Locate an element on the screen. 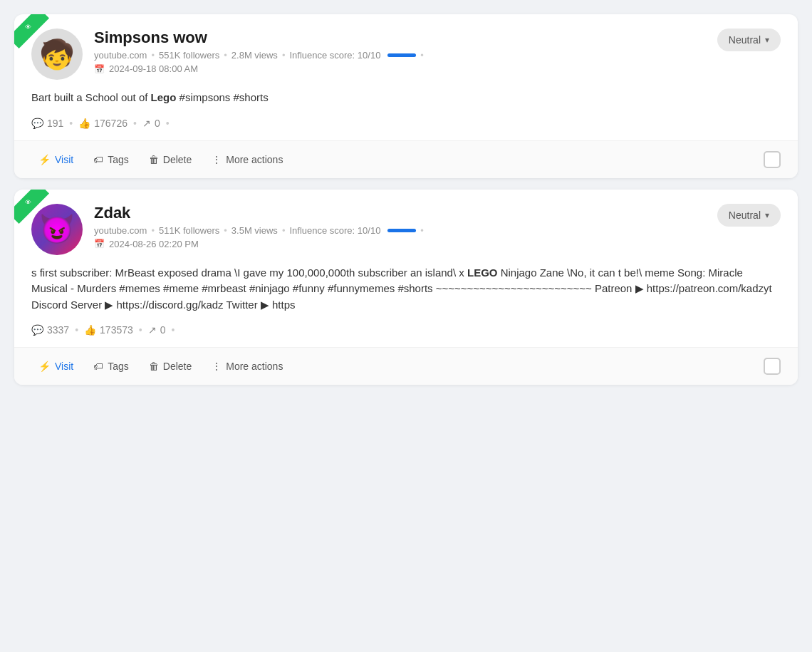 The width and height of the screenshot is (812, 652). channel-name: Zdak is located at coordinates (259, 213).